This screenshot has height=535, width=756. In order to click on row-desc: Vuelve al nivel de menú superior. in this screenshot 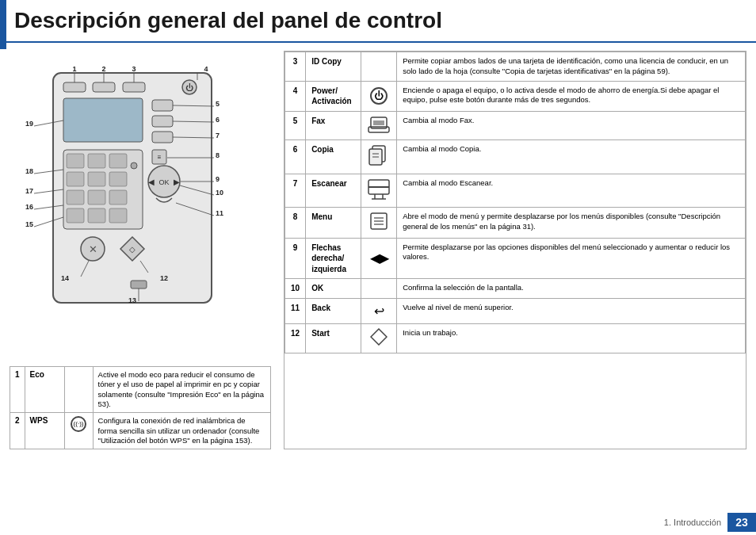, I will do `click(571, 311)`.